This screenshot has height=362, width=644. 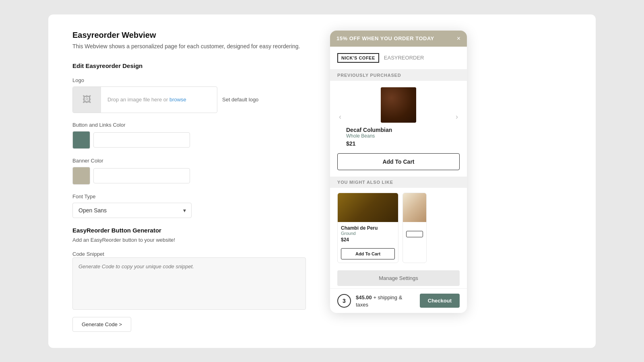 What do you see at coordinates (145, 100) in the screenshot?
I see `logo-upload-box: 🖼 Drop an image file here or browse` at bounding box center [145, 100].